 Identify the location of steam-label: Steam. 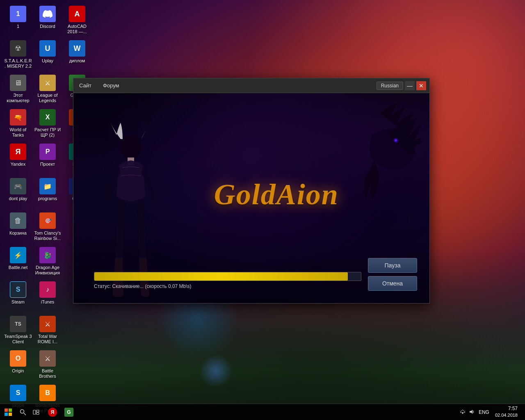
(18, 302).